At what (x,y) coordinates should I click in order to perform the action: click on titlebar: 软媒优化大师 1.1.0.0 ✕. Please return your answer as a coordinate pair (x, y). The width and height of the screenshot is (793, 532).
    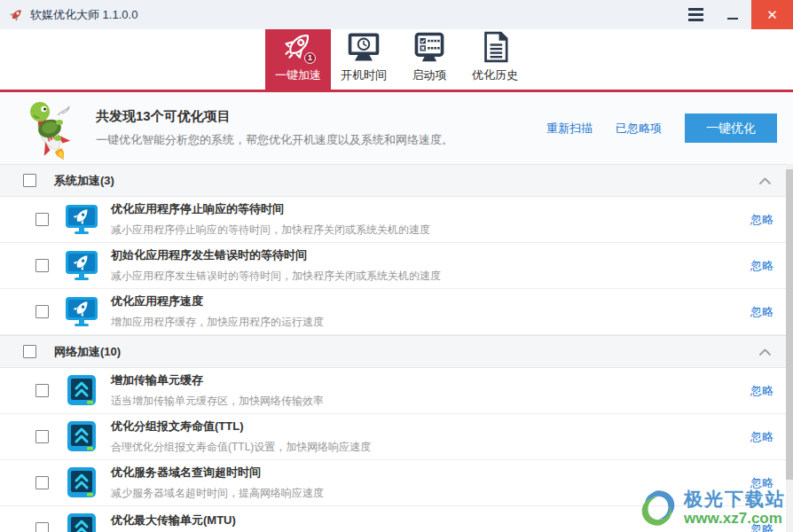
    Looking at the image, I should click on (396, 14).